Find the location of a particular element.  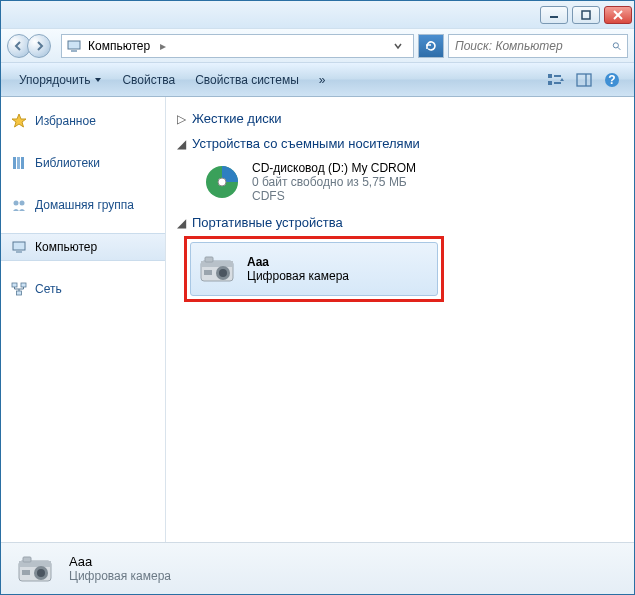

address-bar: Компьютер ▸ is located at coordinates (238, 46).